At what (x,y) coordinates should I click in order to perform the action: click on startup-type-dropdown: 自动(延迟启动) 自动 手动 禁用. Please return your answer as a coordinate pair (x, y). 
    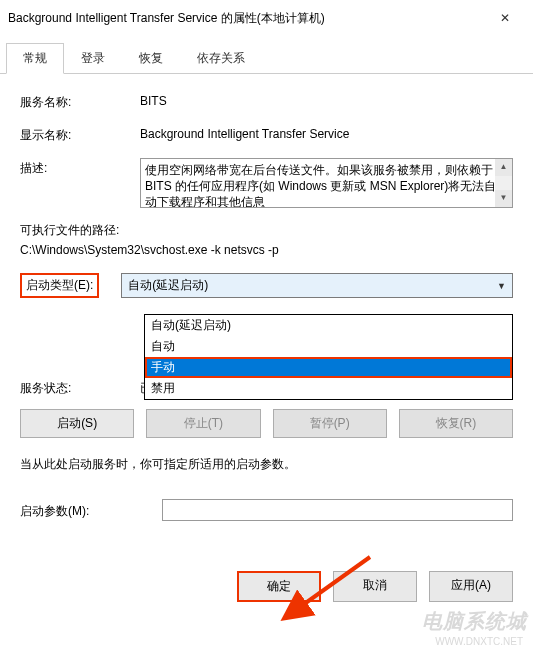
    Looking at the image, I should click on (328, 357).